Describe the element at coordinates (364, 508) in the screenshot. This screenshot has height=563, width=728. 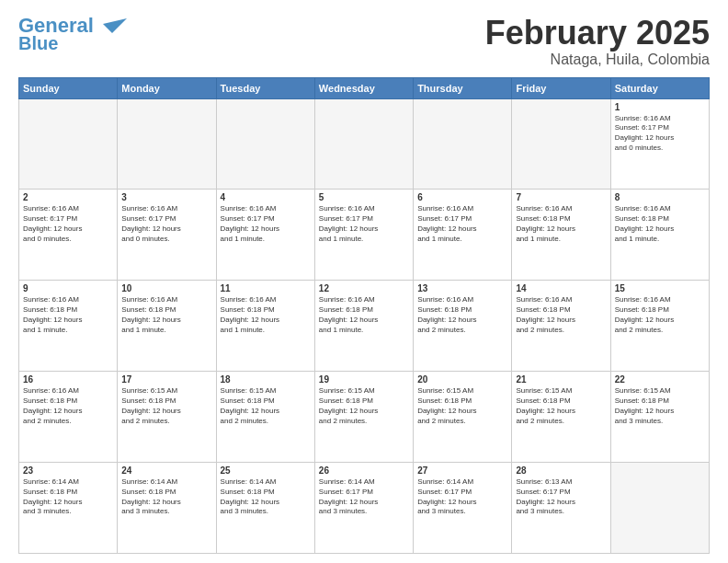
I see `calendar-cell: 26Sunrise: 6:14 AM Sunset: 6:17 PM Dayli…` at that location.